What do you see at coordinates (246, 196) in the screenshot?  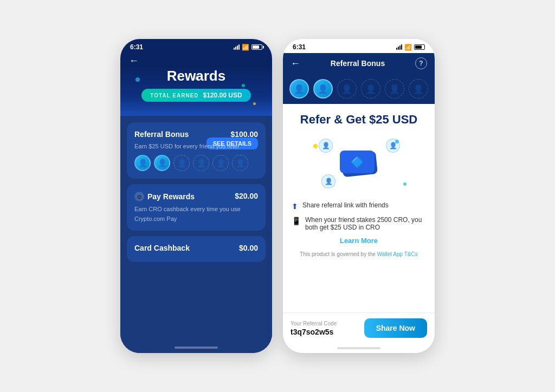 I see `pay-card-amount: $20.00` at bounding box center [246, 196].